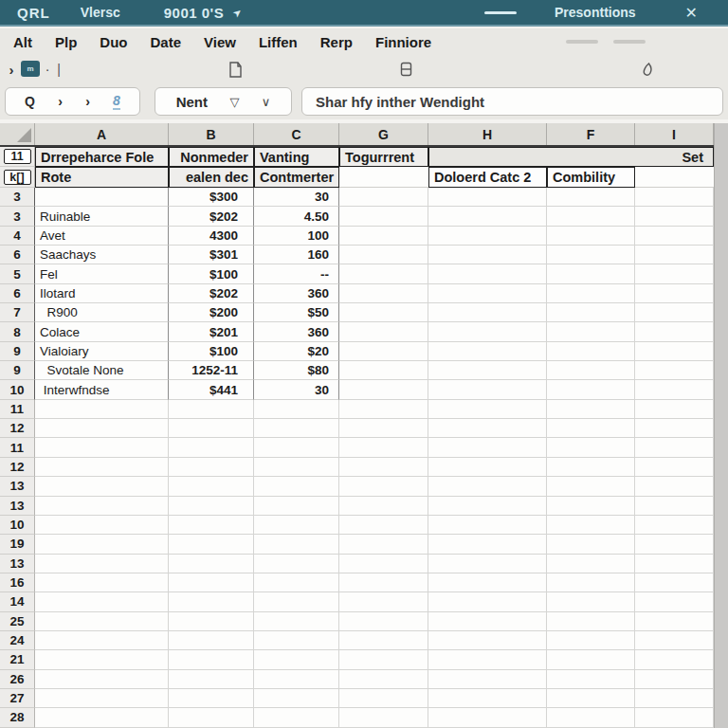  Describe the element at coordinates (30, 101) in the screenshot. I see `anchor-icon: Q` at that location.